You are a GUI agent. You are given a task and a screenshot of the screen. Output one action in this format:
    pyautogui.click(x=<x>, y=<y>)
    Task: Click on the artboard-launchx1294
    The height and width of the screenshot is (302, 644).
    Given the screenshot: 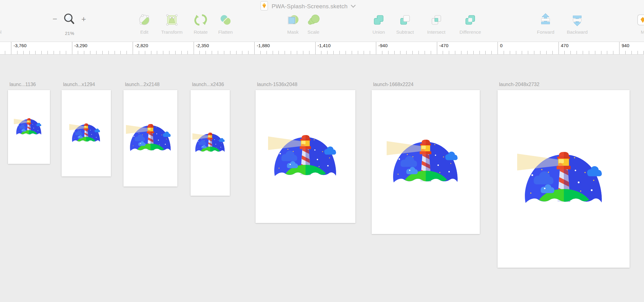 What is the action you would take?
    pyautogui.click(x=86, y=133)
    